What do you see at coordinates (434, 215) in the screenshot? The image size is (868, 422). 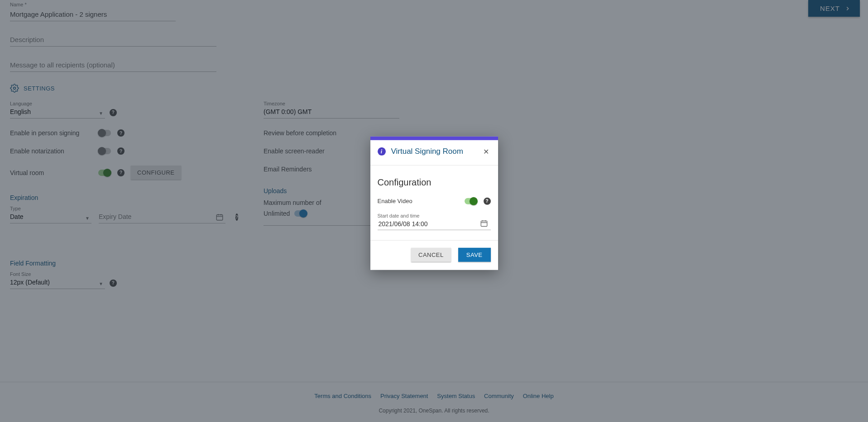 I see `start-datetime-label: Start date and time` at bounding box center [434, 215].